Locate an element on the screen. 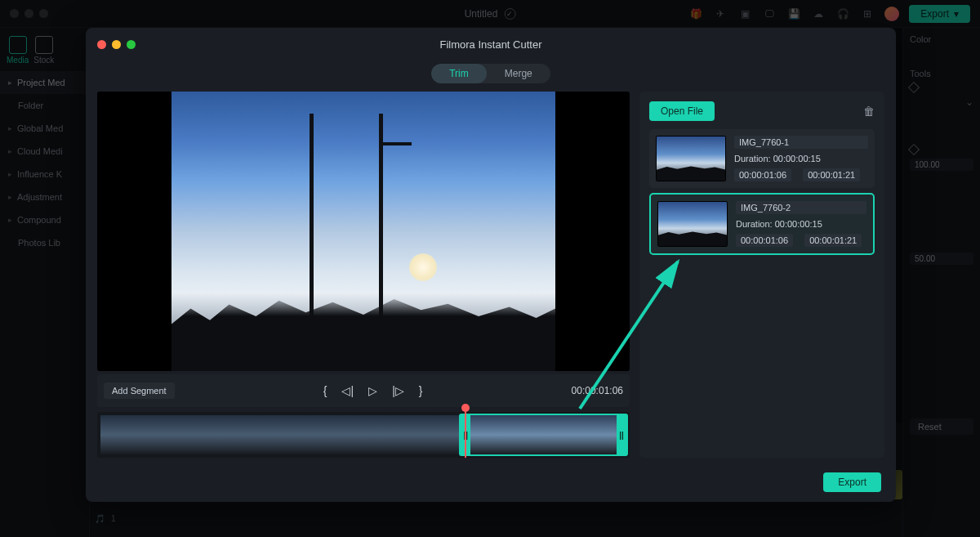  play-icon: ▷ is located at coordinates (372, 391).